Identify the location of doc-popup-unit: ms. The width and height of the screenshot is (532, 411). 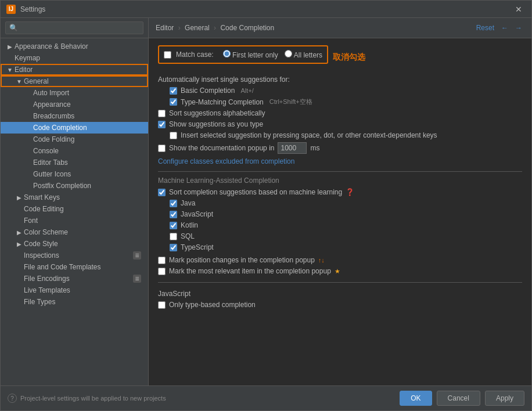
(315, 148).